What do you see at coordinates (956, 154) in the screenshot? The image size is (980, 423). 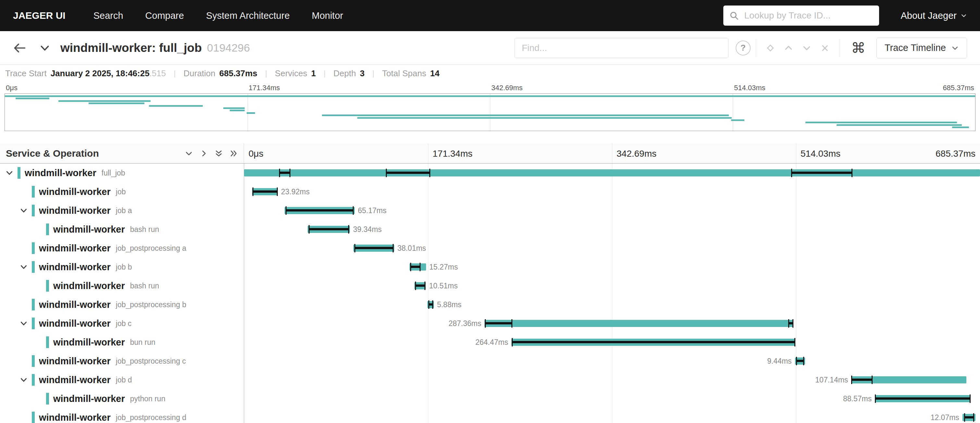 I see `tick-label: 685.37ms` at bounding box center [956, 154].